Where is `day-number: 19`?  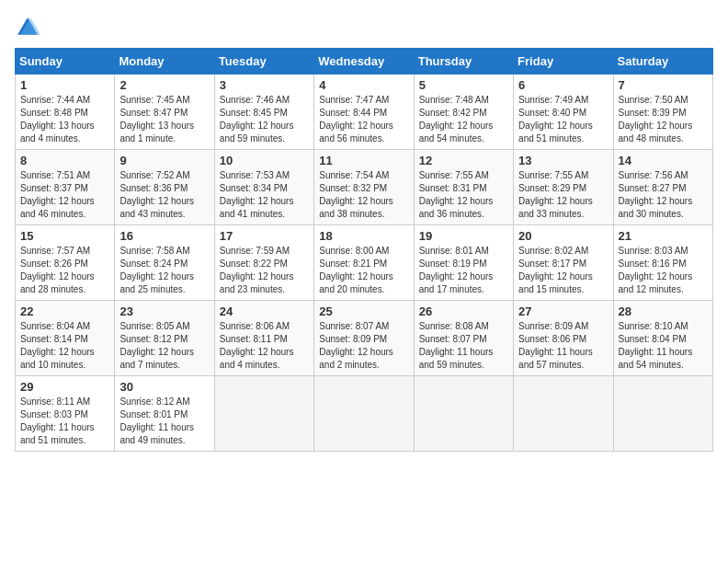
day-number: 19 is located at coordinates (463, 236).